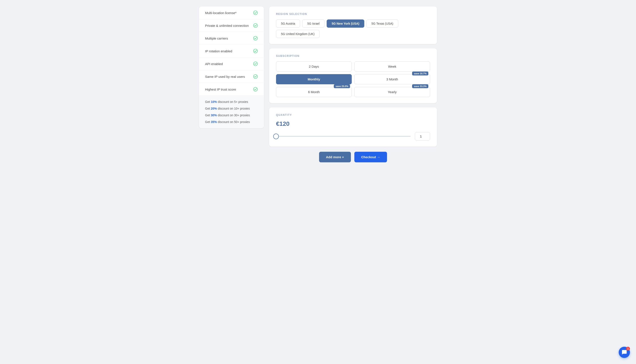  What do you see at coordinates (298, 34) in the screenshot?
I see `region-button: 5G United Kingdom (UK)` at bounding box center [298, 34].